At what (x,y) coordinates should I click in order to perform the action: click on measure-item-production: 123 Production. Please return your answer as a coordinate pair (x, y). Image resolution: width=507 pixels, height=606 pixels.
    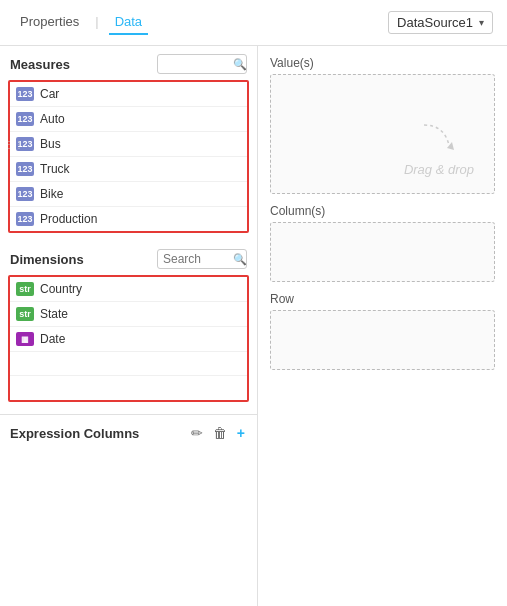
    Looking at the image, I should click on (128, 219).